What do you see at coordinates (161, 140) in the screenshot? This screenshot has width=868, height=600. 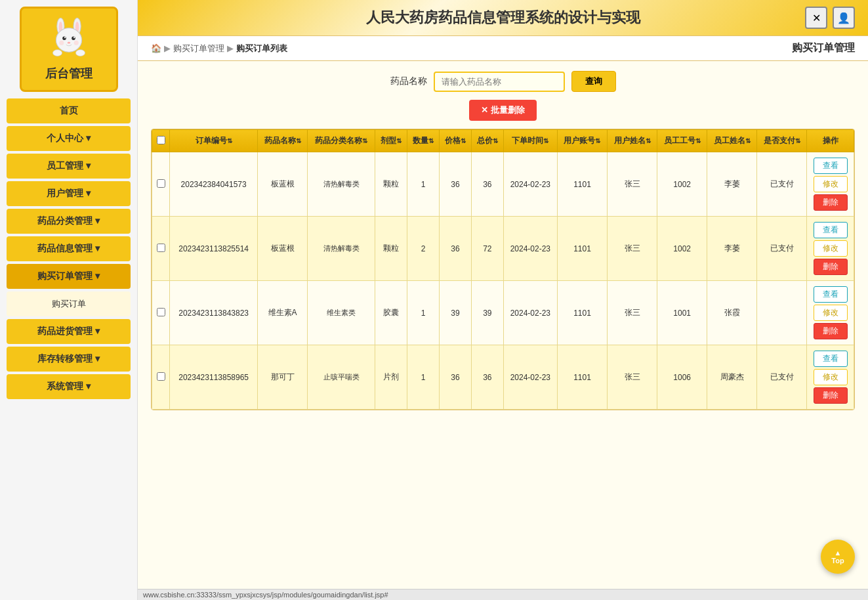 I see `select-all-checkbox` at bounding box center [161, 140].